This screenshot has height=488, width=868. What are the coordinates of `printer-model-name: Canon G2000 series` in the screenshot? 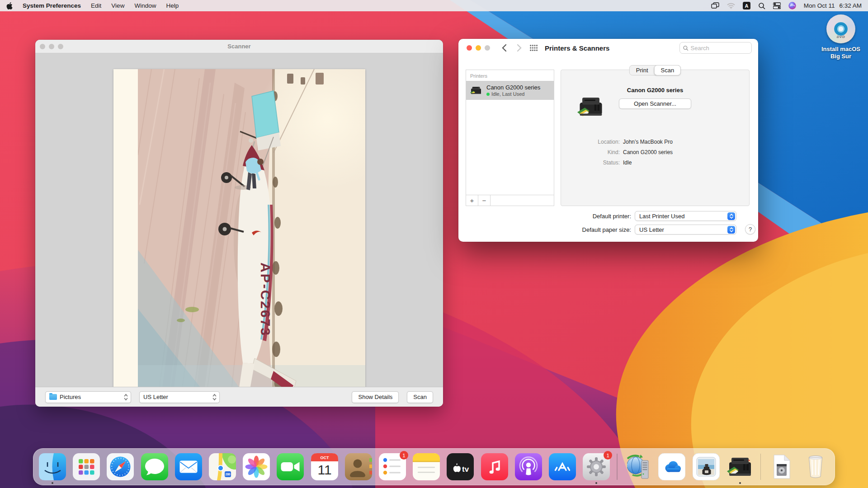 It's located at (655, 90).